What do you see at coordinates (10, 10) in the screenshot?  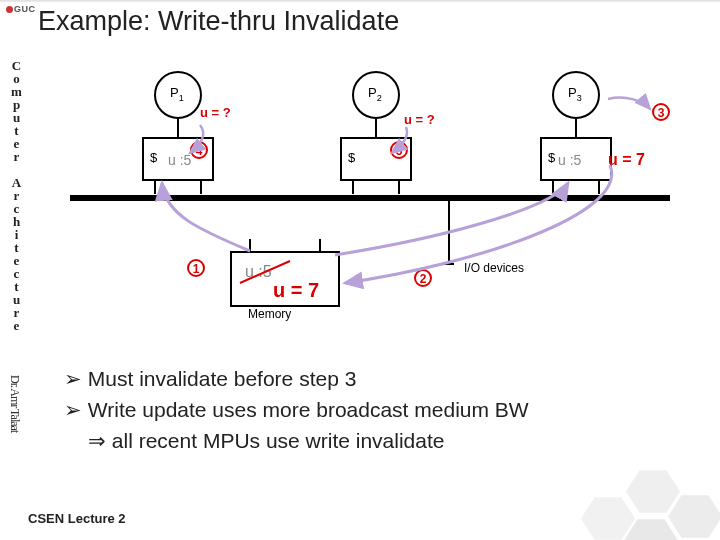 I see `logo-dot` at bounding box center [10, 10].